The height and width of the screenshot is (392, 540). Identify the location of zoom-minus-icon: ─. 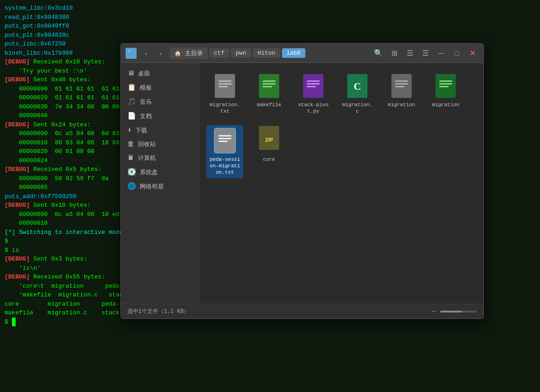
(434, 312).